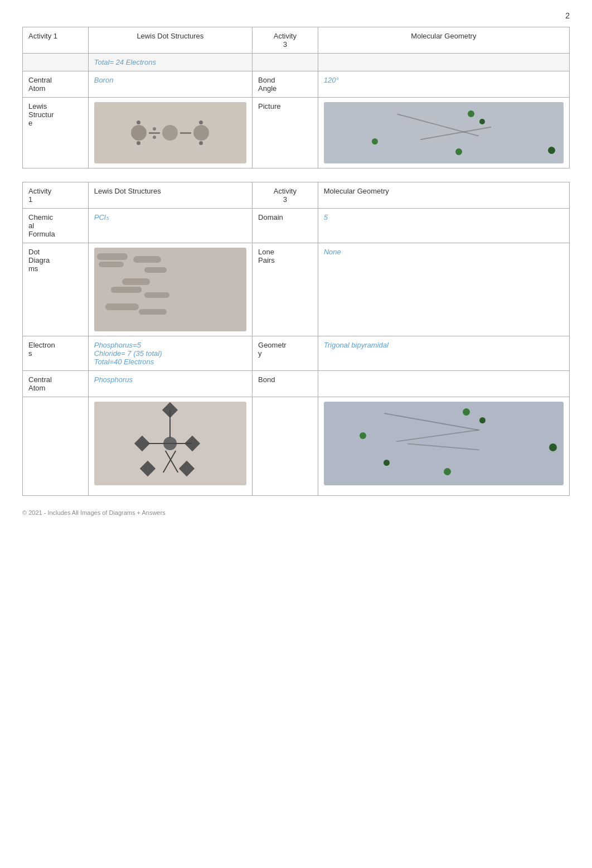 The height and width of the screenshot is (868, 592). I want to click on activity1-cell: Activity 1, so click(56, 40).